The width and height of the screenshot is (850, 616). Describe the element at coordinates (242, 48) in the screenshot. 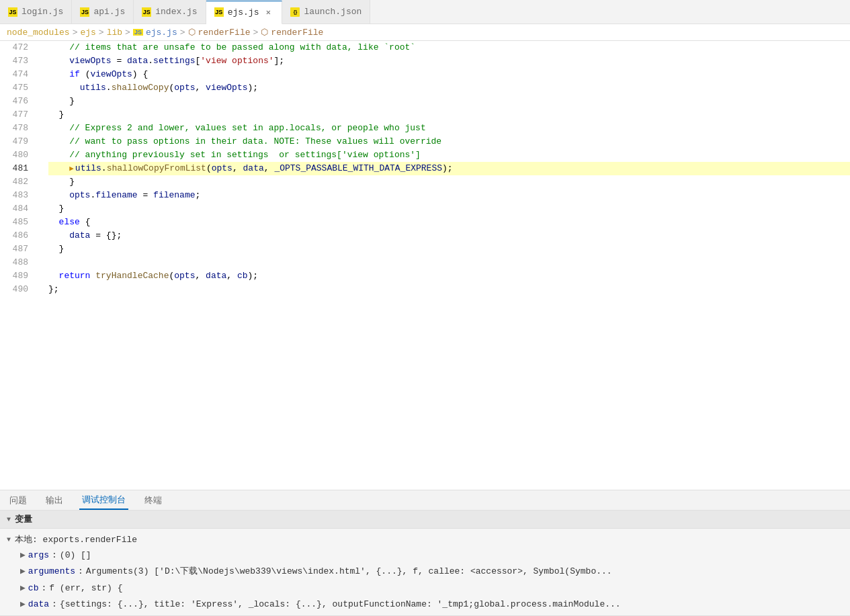

I see `token-comment: // items that are unsafe to be passed al…` at that location.